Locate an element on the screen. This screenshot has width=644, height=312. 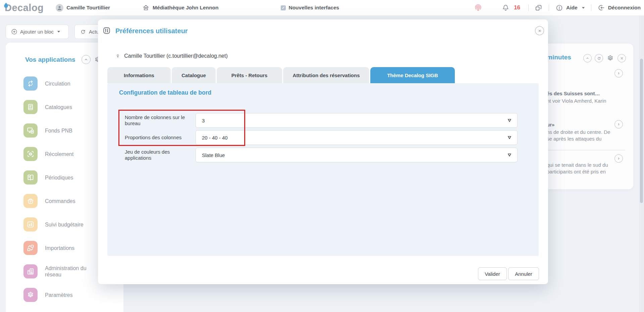
logo-drop-icon is located at coordinates (6, 5).